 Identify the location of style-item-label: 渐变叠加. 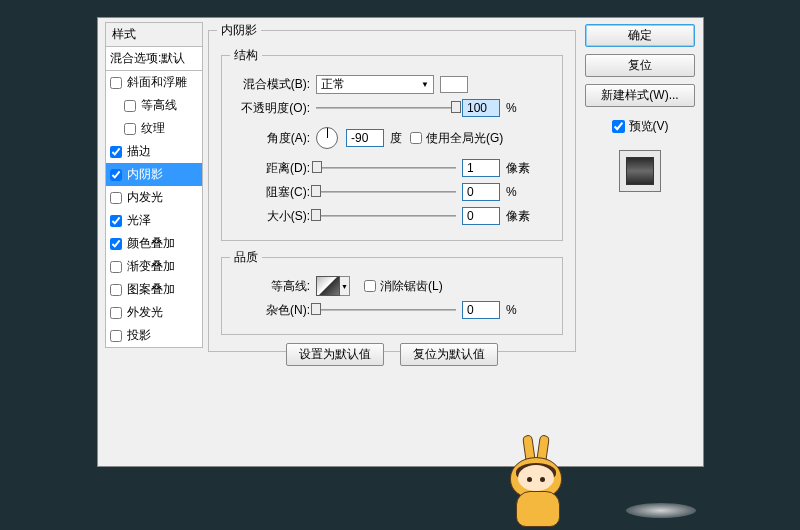
(151, 266).